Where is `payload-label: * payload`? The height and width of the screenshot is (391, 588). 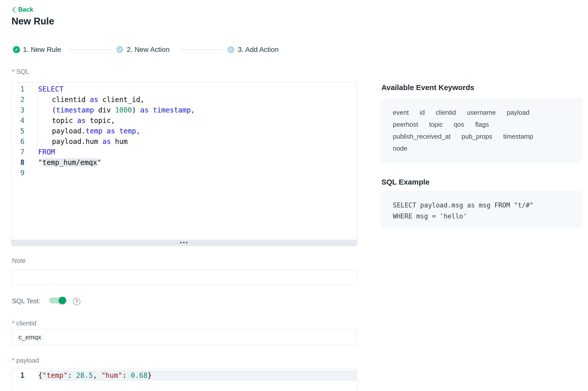 payload-label: * payload is located at coordinates (25, 360).